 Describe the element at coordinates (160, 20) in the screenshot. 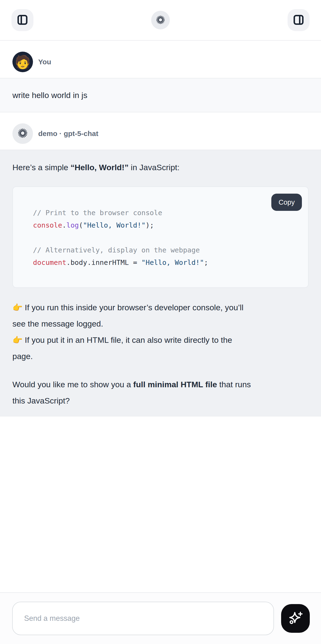

I see `model-status-button` at that location.